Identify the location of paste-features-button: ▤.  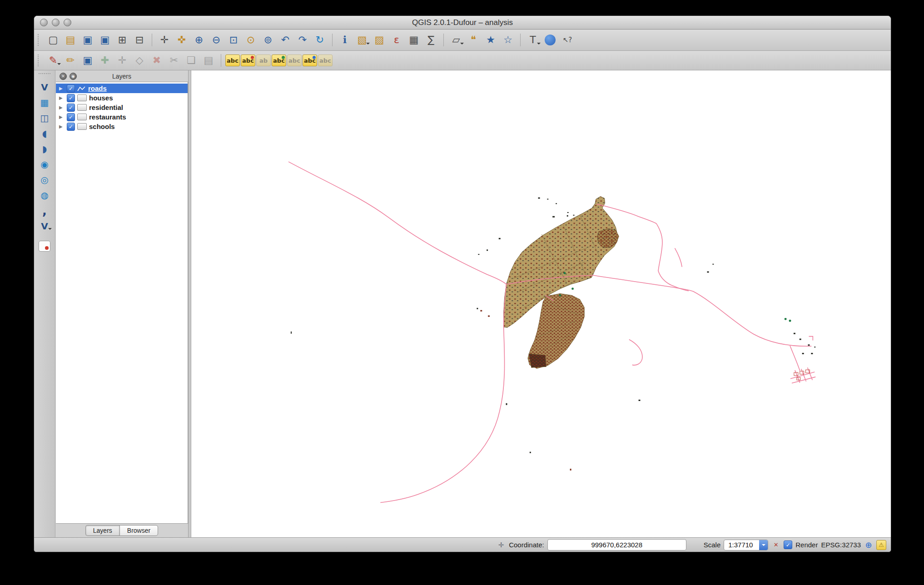
(209, 60).